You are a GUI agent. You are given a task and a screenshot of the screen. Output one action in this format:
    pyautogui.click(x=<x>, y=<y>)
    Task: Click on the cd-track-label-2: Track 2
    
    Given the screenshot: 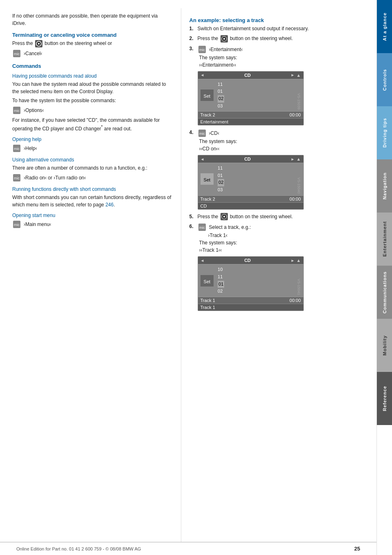 What is the action you would take?
    pyautogui.click(x=208, y=199)
    